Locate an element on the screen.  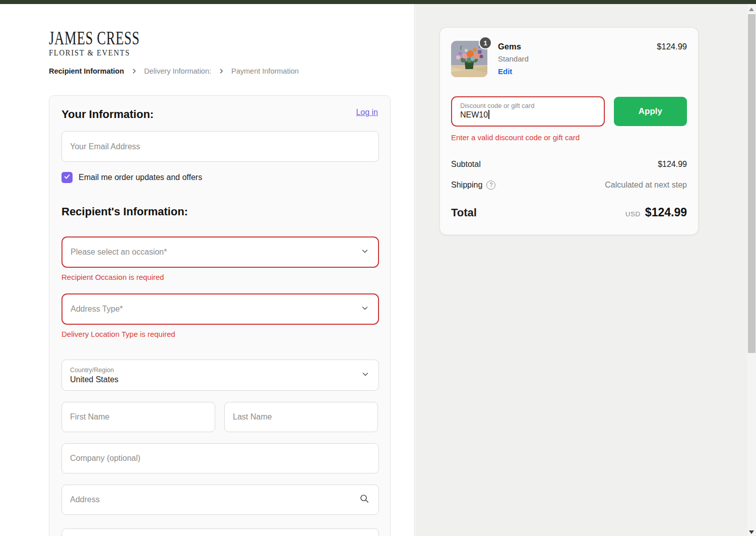
last-name-field is located at coordinates (301, 417).